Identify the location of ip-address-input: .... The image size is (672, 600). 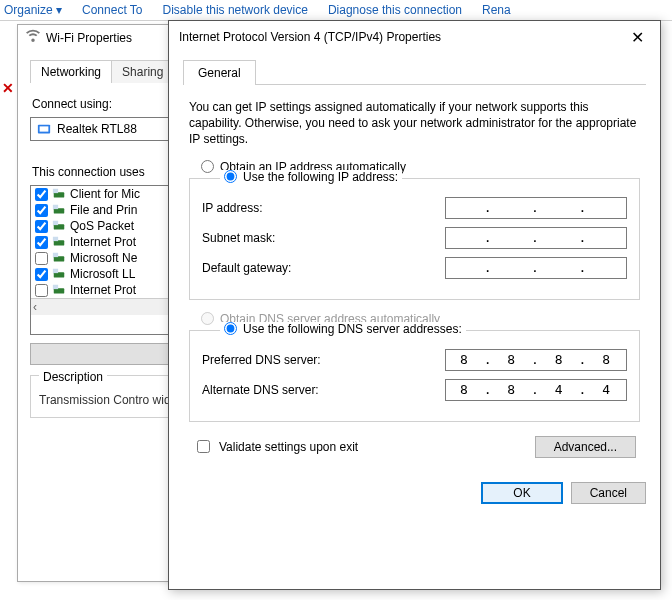
(536, 208).